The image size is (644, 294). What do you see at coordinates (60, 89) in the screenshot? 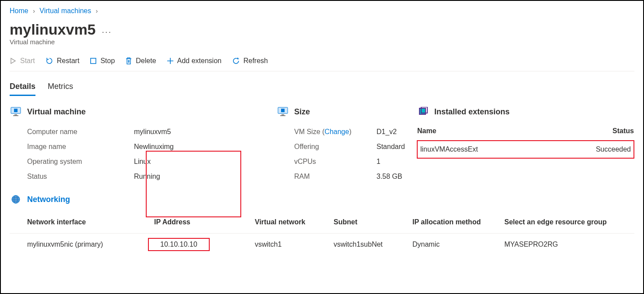
I see `tab-metrics: Metrics` at bounding box center [60, 89].